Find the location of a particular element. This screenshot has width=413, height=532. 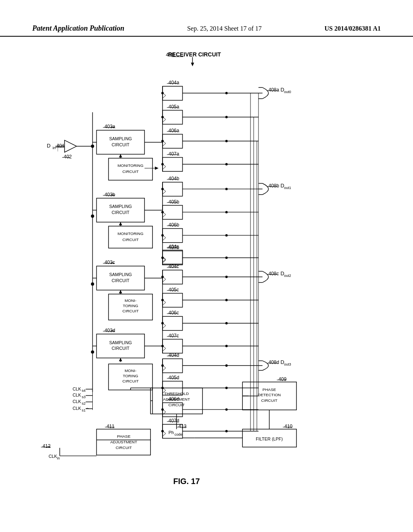

sampling-b-label1: SAMPLING is located at coordinates (121, 206).